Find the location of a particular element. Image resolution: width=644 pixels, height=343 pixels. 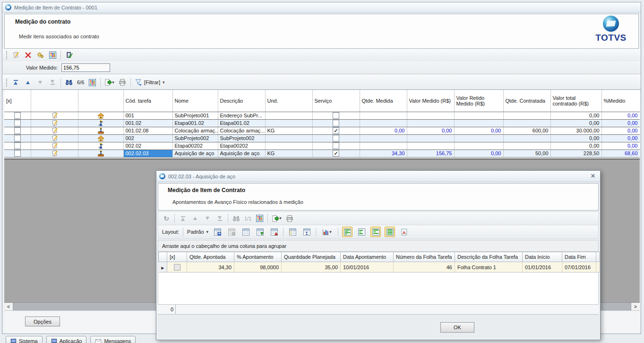

cell-descricao-folha: Folha Contrato 1 is located at coordinates (489, 267).